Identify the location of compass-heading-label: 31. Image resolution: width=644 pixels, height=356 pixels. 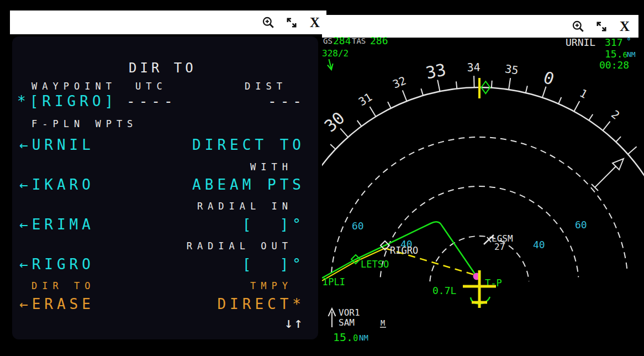
(366, 100).